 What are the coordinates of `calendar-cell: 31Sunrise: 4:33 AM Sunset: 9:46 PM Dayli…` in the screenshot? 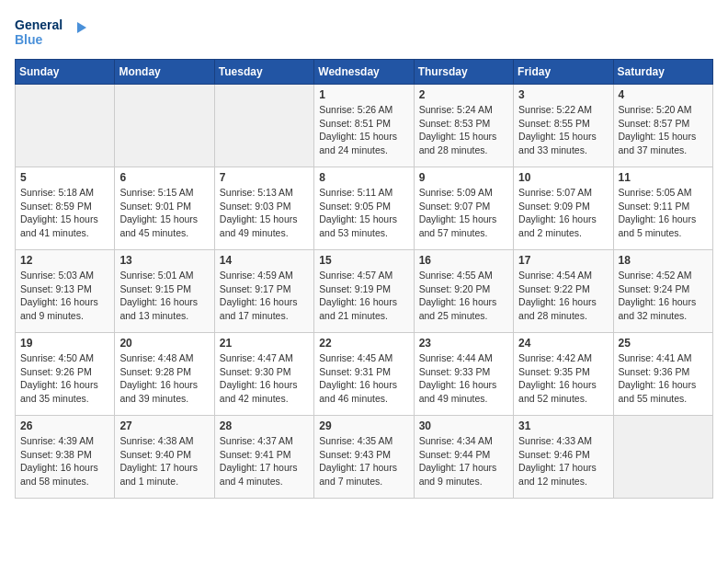 It's located at (563, 457).